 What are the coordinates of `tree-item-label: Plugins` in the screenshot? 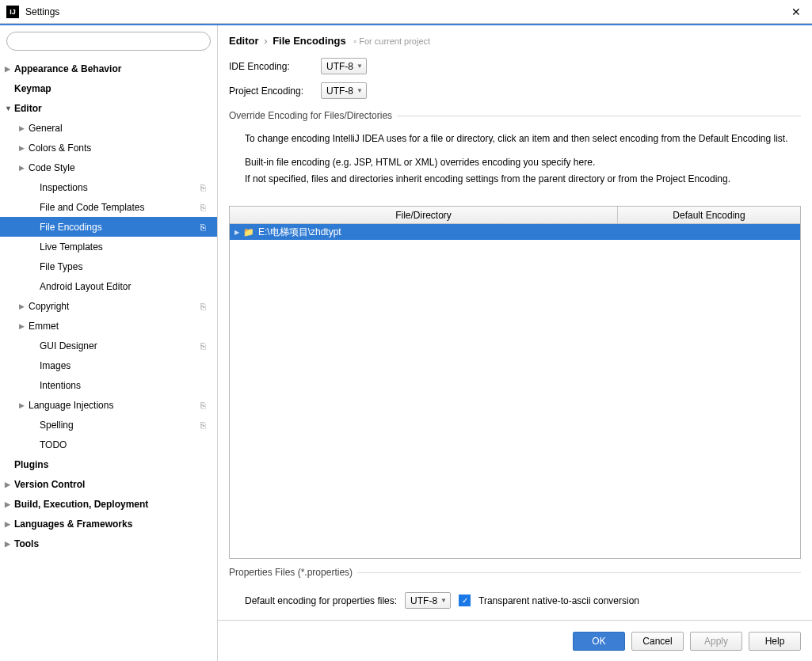 It's located at (32, 465).